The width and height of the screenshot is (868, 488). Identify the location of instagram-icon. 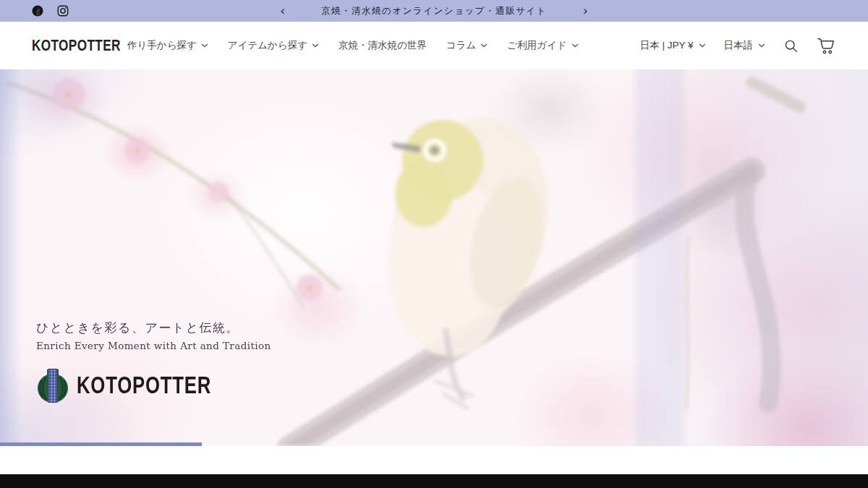
(63, 11).